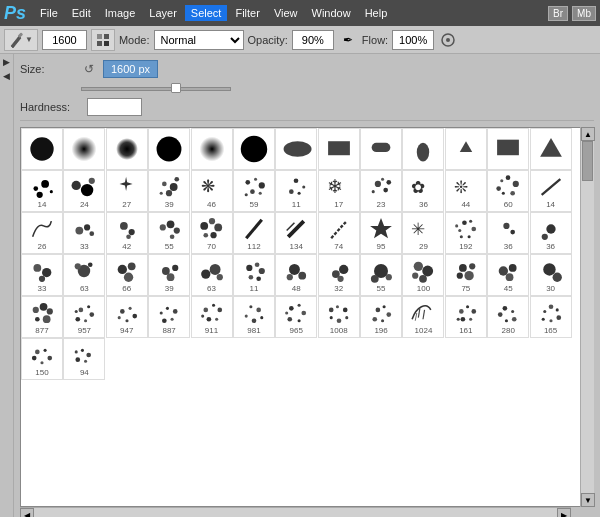 The height and width of the screenshot is (517, 600). I want to click on brush-cell: ❊44, so click(466, 191).